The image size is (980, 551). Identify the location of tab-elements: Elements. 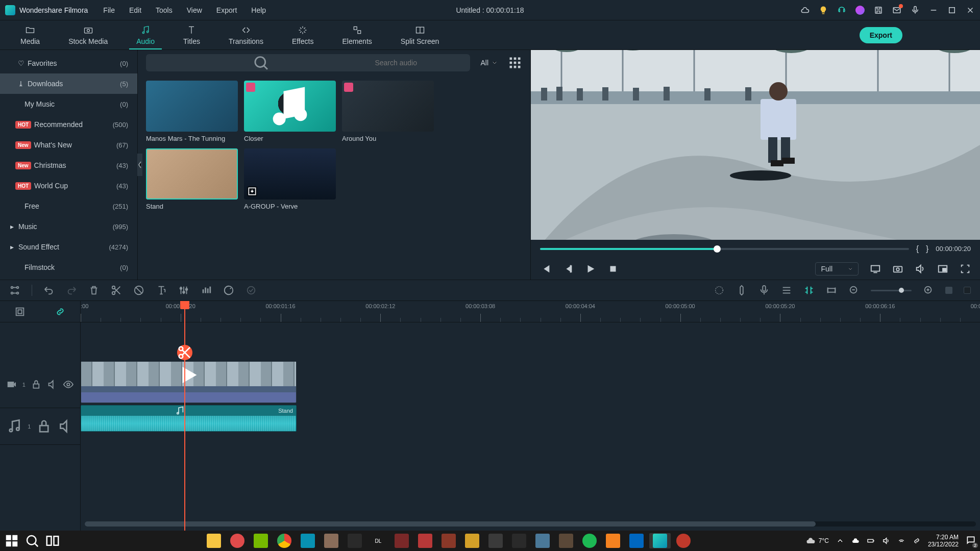
(357, 35).